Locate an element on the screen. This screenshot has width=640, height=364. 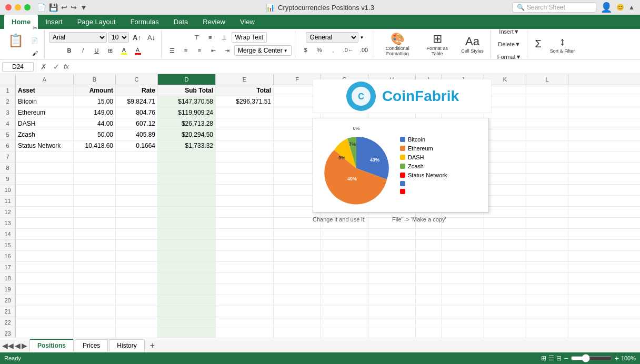
cell-a7 is located at coordinates (45, 157).